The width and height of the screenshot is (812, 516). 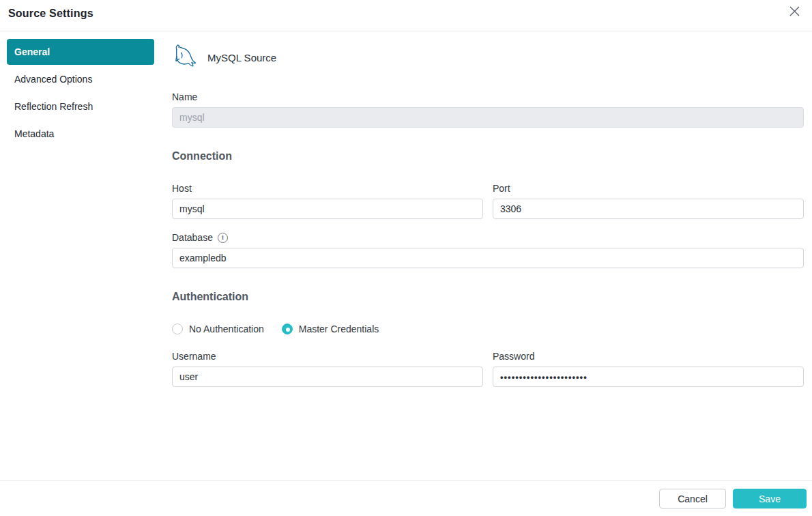 I want to click on database-label-text: Database, so click(x=192, y=238).